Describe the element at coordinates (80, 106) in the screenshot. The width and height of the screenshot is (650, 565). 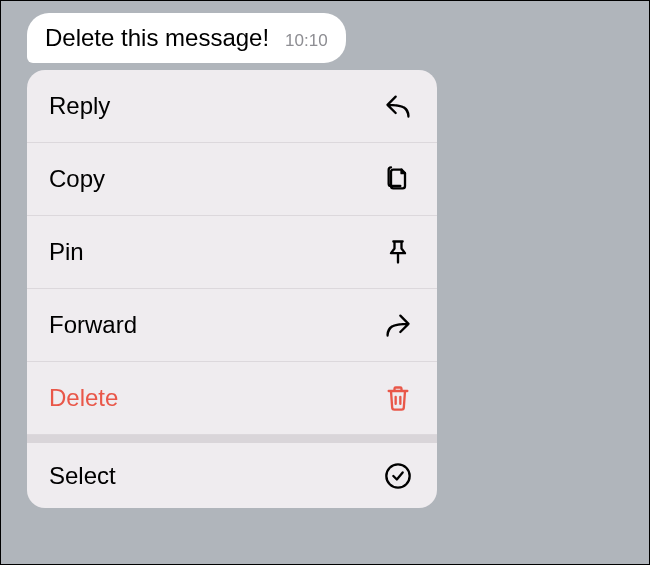
I see `menu-label: Reply` at that location.